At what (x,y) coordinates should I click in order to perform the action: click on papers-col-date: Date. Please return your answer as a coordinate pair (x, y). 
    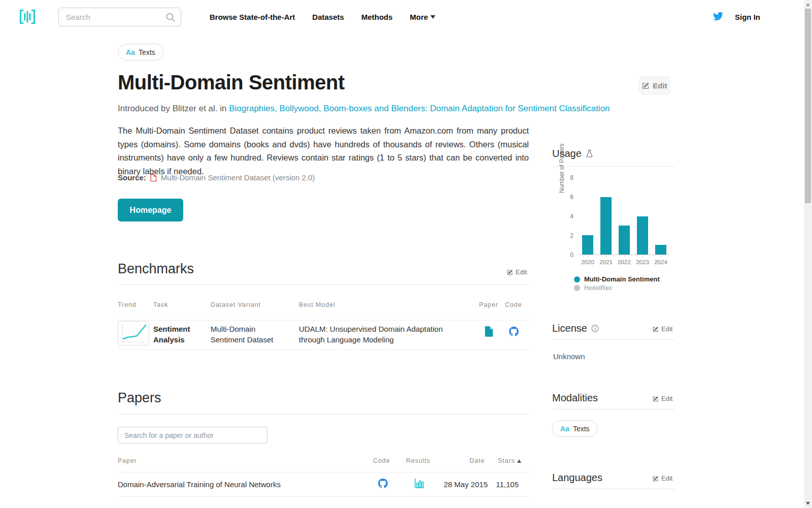
    Looking at the image, I should click on (477, 461).